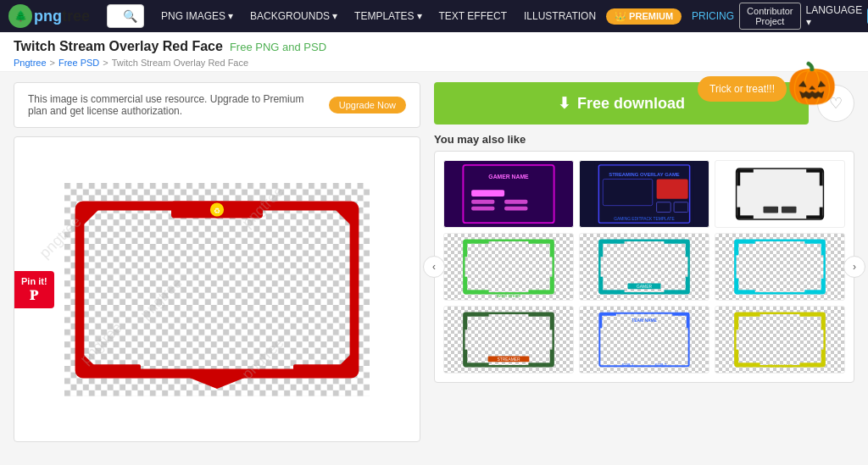 This screenshot has height=465, width=868. I want to click on svg-text: SUB 1, so click(627, 366).